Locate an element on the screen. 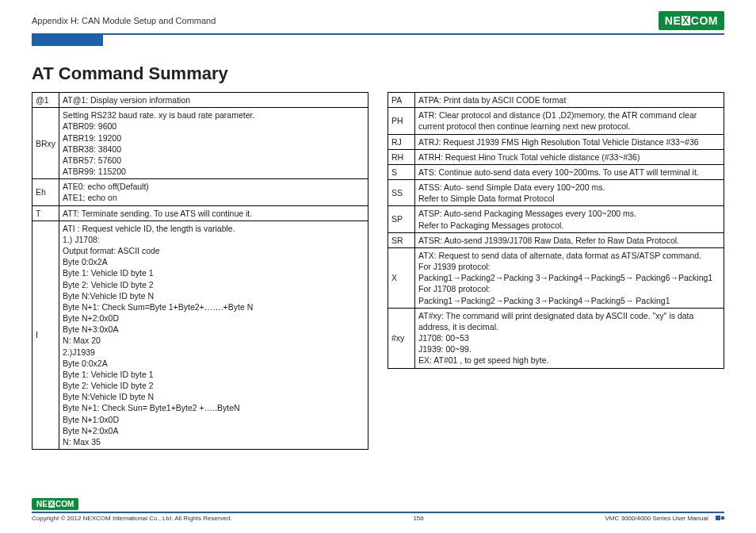 The height and width of the screenshot is (533, 756). table-row: EhATE0: echo off(Default) ATE1; echo on is located at coordinates (200, 192).